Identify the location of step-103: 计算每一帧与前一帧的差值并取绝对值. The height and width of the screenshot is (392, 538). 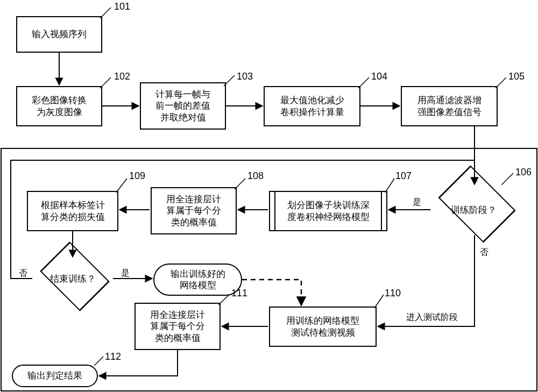
(183, 106).